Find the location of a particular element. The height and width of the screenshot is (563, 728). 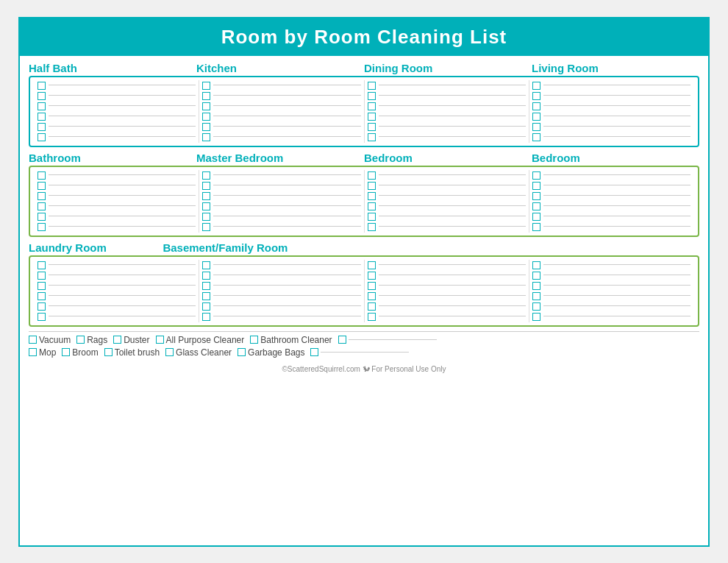

checkbox-broom is located at coordinates (66, 352).